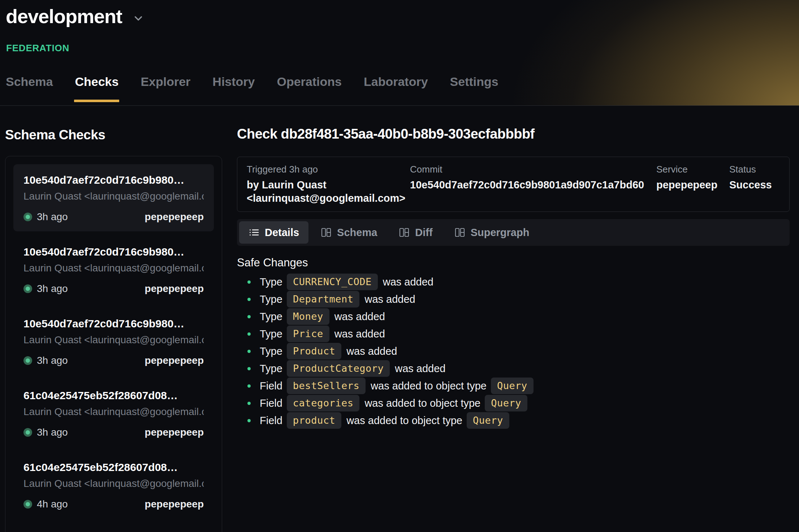 The height and width of the screenshot is (532, 799). Describe the element at coordinates (233, 90) in the screenshot. I see `tab-history: History` at that location.